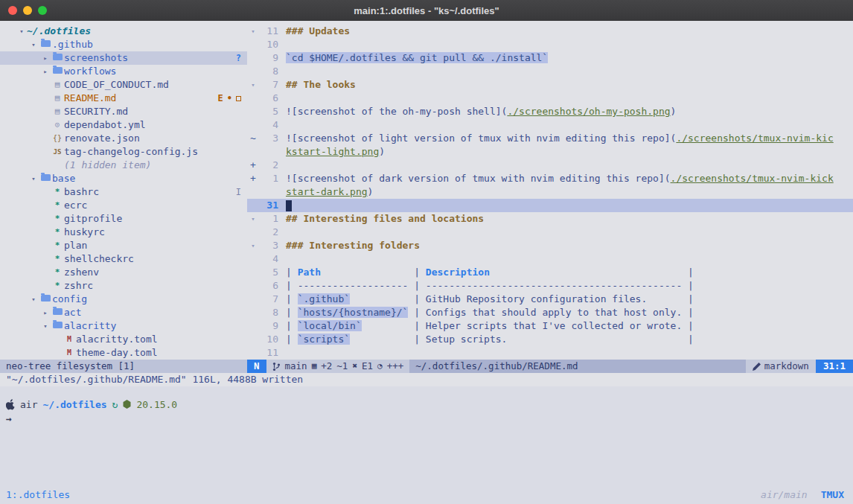  I want to click on editor-line: 9| `local/bin` | Helper scripts that I'v…, so click(550, 326).